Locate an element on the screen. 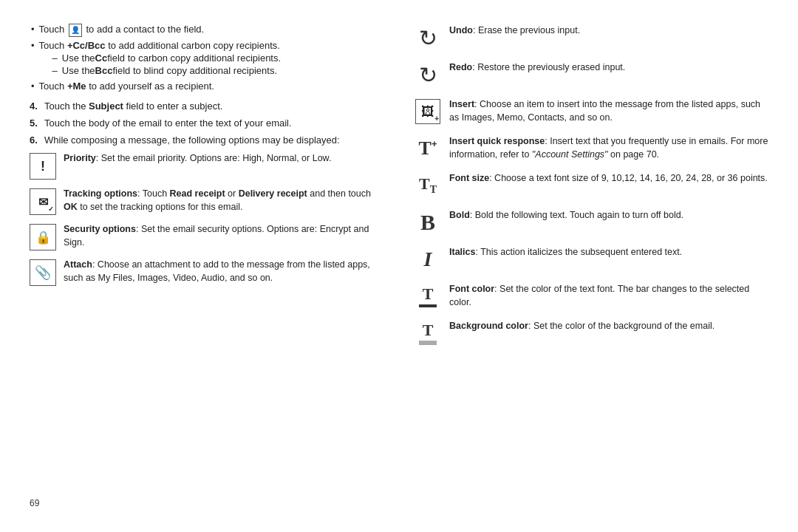 The image size is (798, 532). option-bgcolor: T Background color: Set the color of the… is located at coordinates (591, 333).